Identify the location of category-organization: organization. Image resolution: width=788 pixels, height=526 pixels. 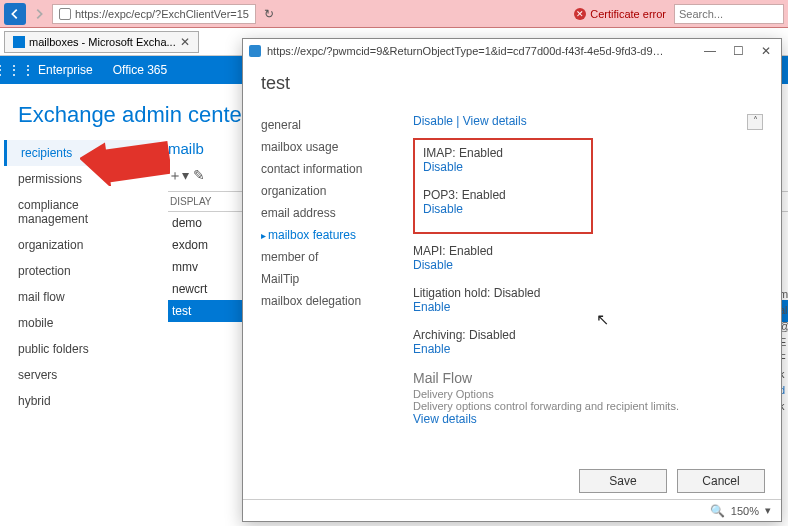
(331, 191).